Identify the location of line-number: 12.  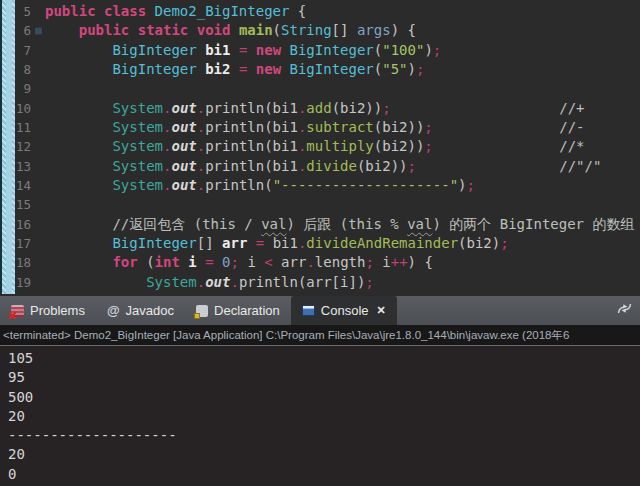
(22, 146).